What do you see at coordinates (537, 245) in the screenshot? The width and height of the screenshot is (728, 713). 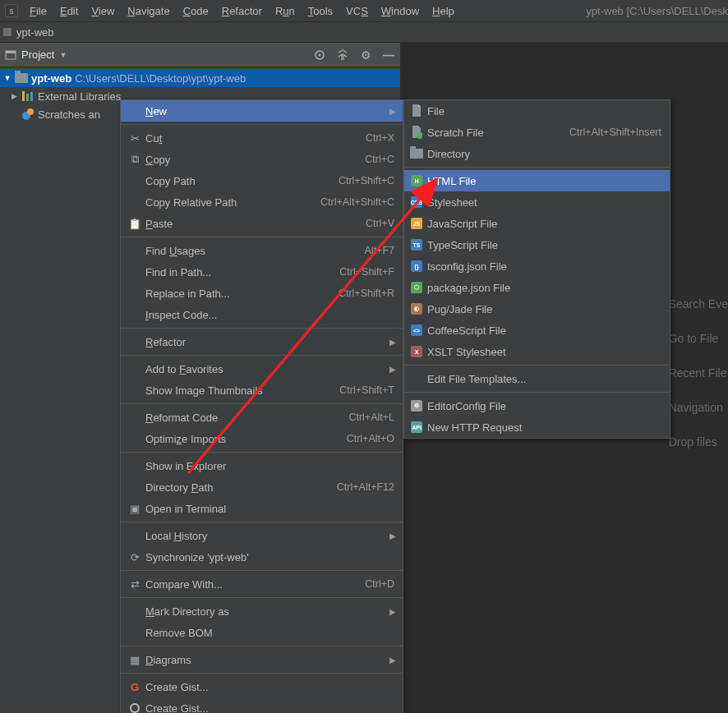 I see `new-item: TSTypeScript File` at bounding box center [537, 245].